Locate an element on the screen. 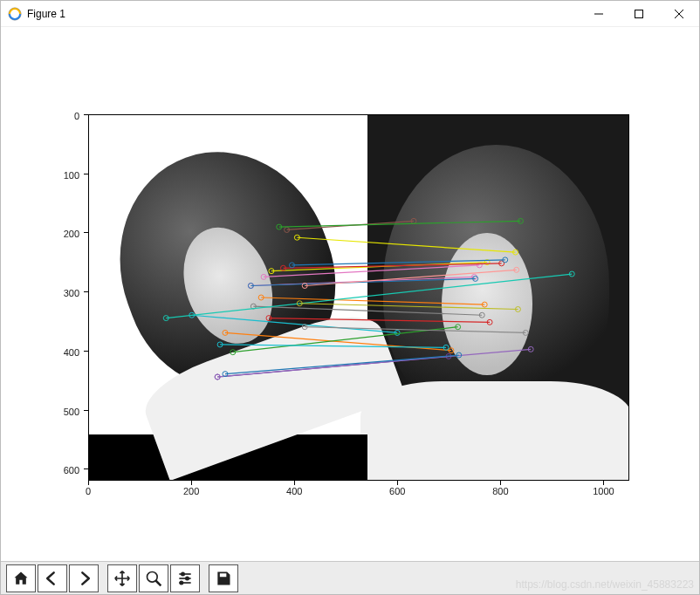 This screenshot has height=595, width=700. x-tick-label: 0 is located at coordinates (88, 491).